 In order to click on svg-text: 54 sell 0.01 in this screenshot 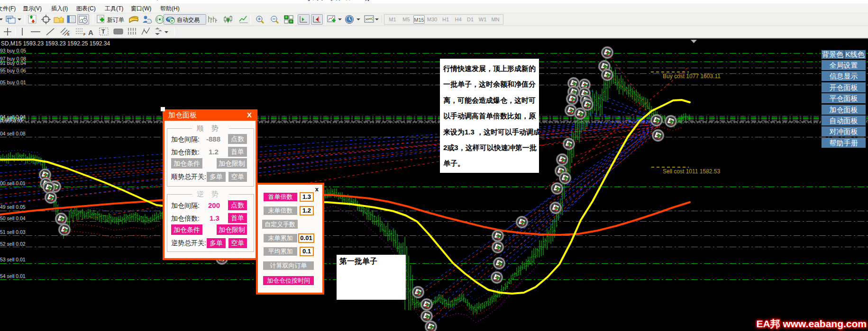, I will do `click(13, 276)`.